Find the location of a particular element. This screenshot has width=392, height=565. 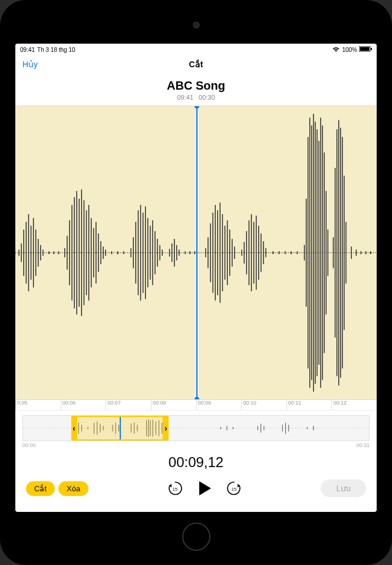

recording-meta-duration: 00:30 is located at coordinates (207, 97).